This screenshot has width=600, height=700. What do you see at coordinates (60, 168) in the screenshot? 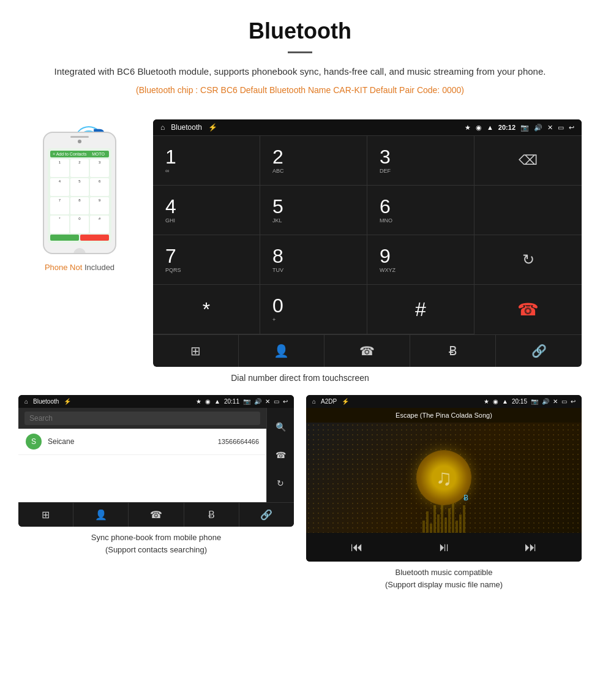
I see `phone-key-1: 1` at bounding box center [60, 168].